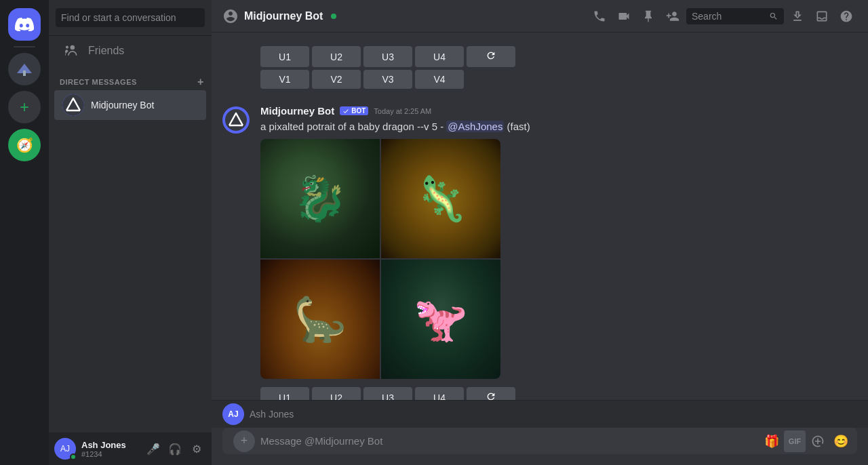 Image resolution: width=868 pixels, height=465 pixels. Describe the element at coordinates (559, 111) in the screenshot. I see `message-header: Midjourney Bot BOT Today at 2:25 AM` at that location.